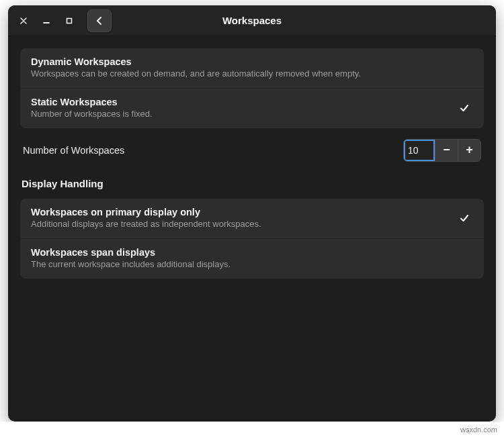  Describe the element at coordinates (46, 21) in the screenshot. I see `minimize-icon` at that location.